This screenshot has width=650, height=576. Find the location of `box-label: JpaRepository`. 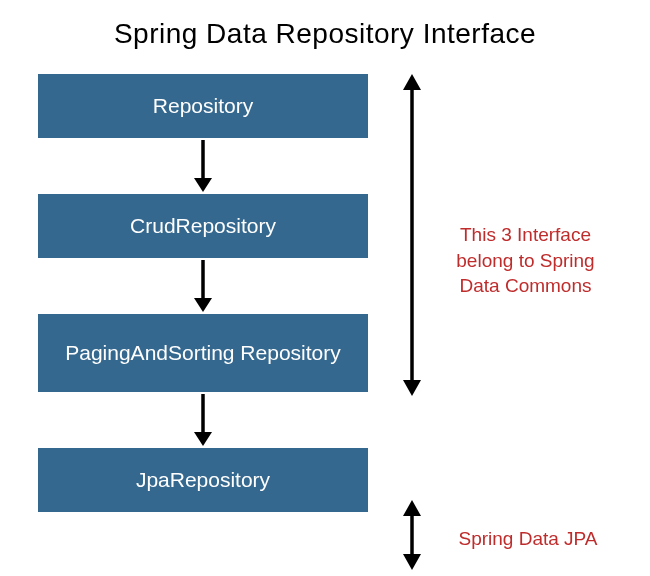

box-label: JpaRepository is located at coordinates (203, 480).